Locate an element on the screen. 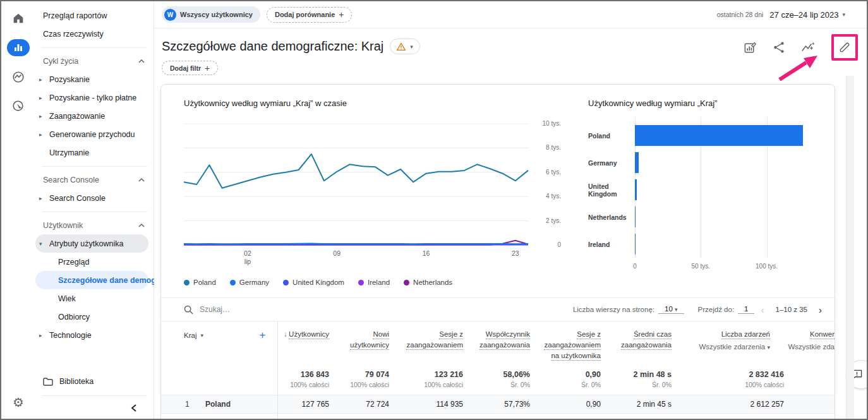  home-icon is located at coordinates (18, 18).